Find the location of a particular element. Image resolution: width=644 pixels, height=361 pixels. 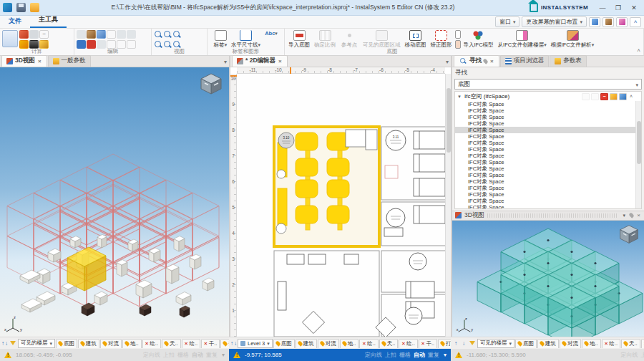

minimize-button: — is located at coordinates (602, 8).